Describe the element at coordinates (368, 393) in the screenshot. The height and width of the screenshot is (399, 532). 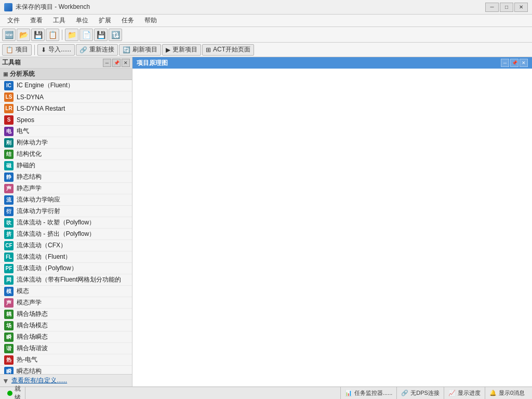
I see `task-monitor-button: 📊 任务监控器......` at that location.